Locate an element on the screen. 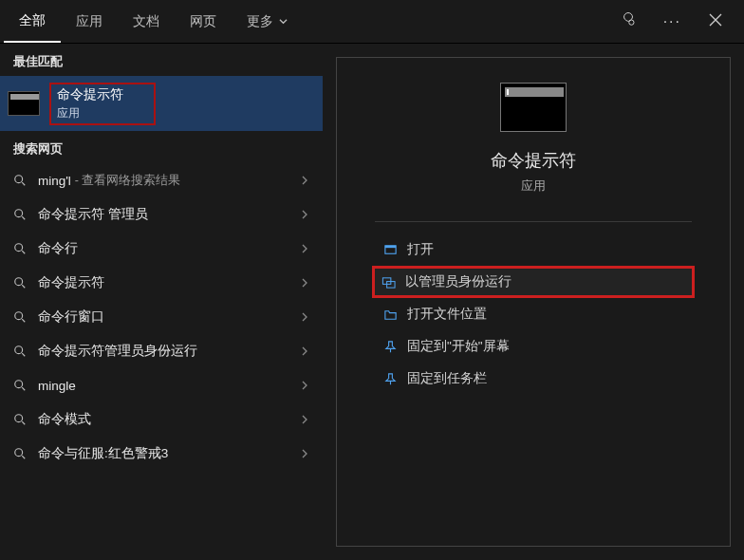 The image size is (744, 560). web-result-label: mingle is located at coordinates (57, 385).